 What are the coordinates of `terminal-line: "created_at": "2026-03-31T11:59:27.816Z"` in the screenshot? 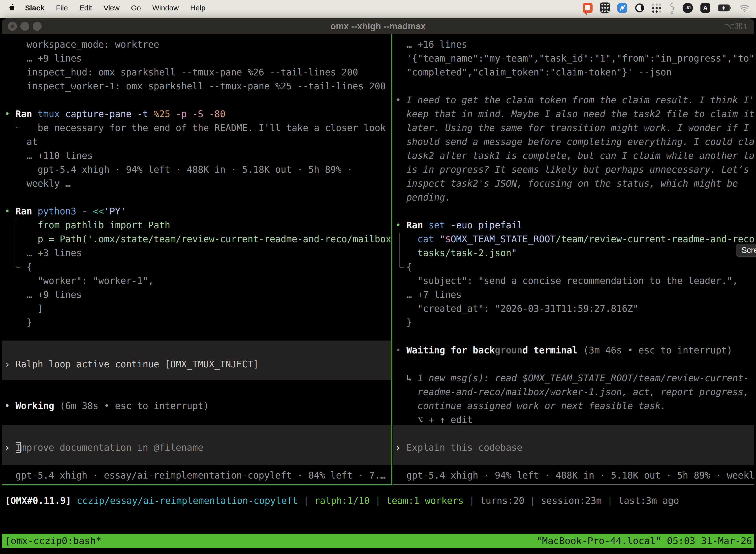 It's located at (517, 309).